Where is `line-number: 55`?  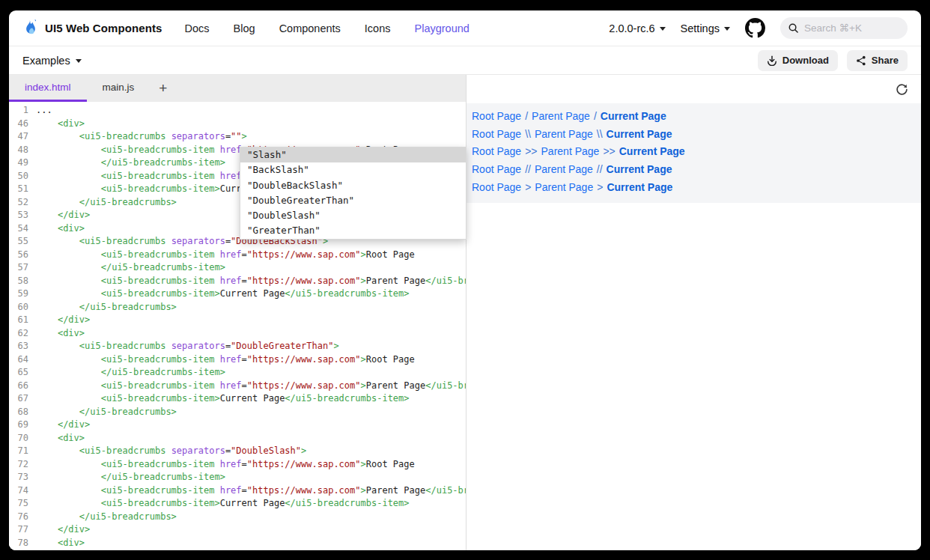 line-number: 55 is located at coordinates (19, 242).